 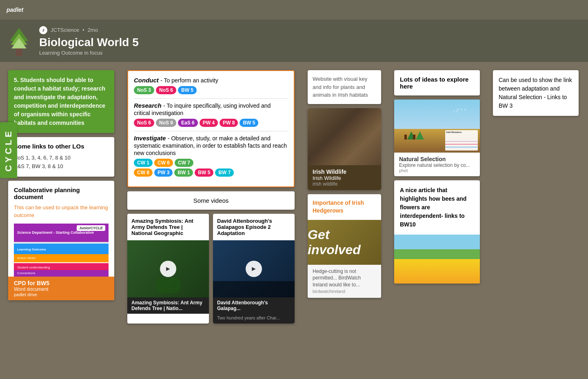 What do you see at coordinates (61, 288) in the screenshot?
I see `cpd-footer: CPD for BW5 Word document padlet drive` at bounding box center [61, 288].